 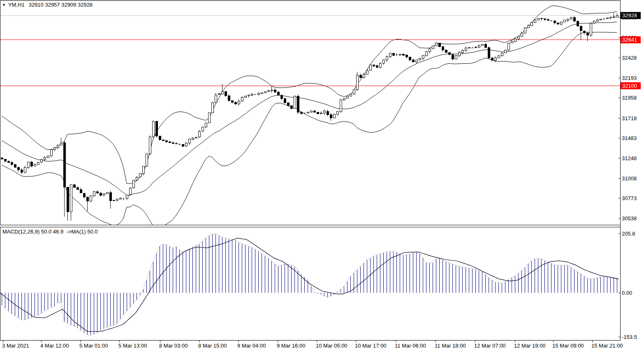 I want to click on hline-price-badge-label: 32100, so click(x=630, y=86).